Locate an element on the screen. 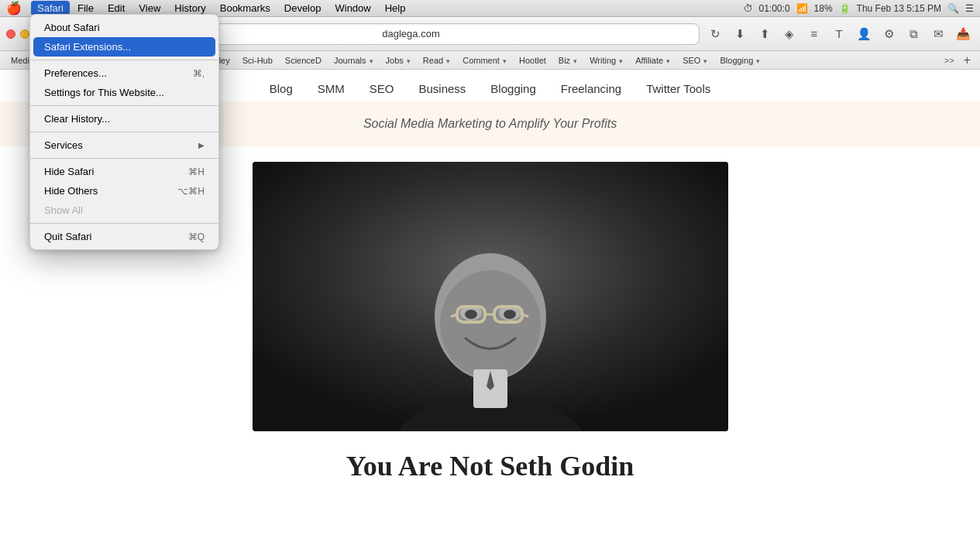 The height and width of the screenshot is (542, 980). apple-menu-icon: 🍎 is located at coordinates (14, 9).